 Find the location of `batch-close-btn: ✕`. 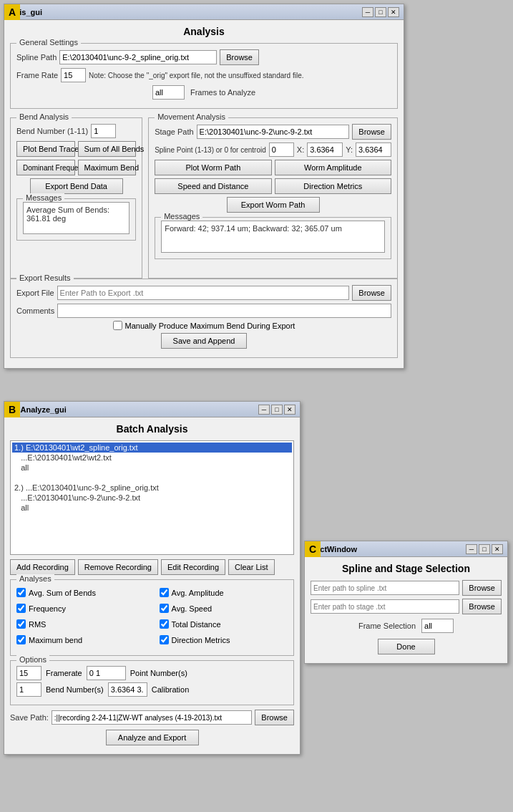

batch-close-btn: ✕ is located at coordinates (290, 410).